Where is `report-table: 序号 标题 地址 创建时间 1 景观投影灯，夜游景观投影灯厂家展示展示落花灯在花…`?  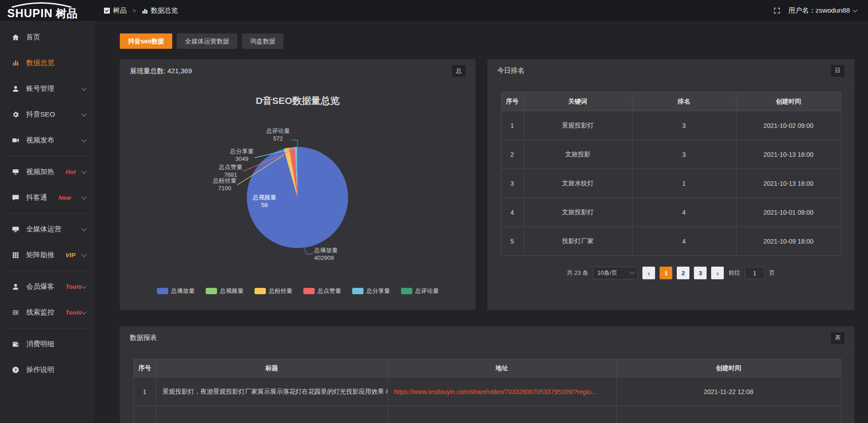
report-table: 序号 标题 地址 创建时间 1 景观投影灯，夜游景观投影灯厂家展示展示落花灯在花… is located at coordinates (487, 391).